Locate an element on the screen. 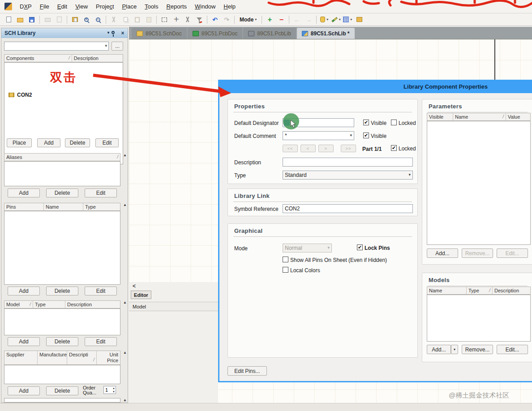  add-model-dropdown-icon: ▾ is located at coordinates (455, 349).